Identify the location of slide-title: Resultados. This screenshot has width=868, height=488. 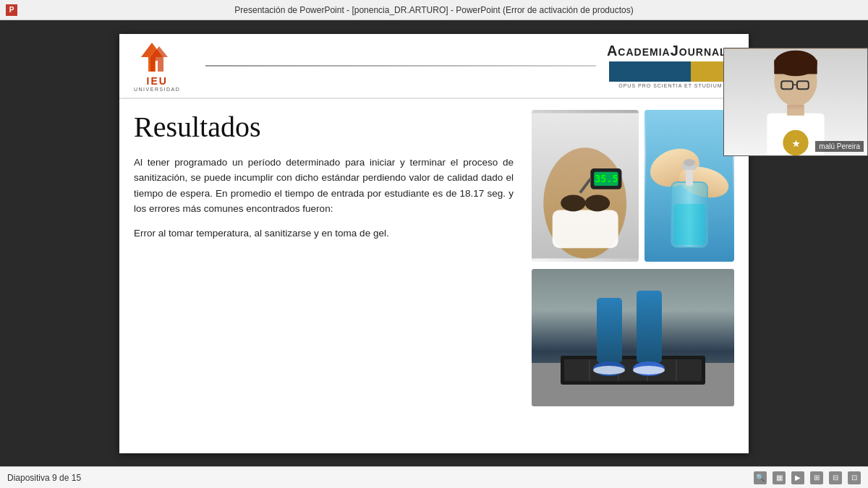
(324, 127).